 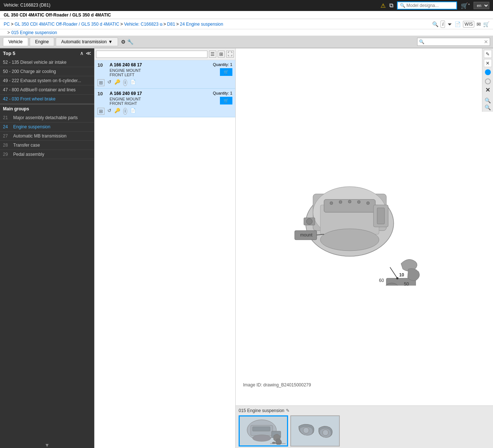 What do you see at coordinates (47, 62) in the screenshot?
I see `top5-item-0: 52 - 135 Diesel vehicle air intake` at bounding box center [47, 62].